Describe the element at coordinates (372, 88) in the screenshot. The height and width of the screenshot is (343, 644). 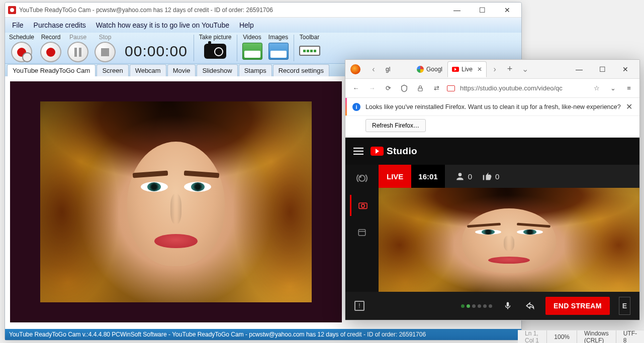
I see `nav-forward-button: →` at that location.